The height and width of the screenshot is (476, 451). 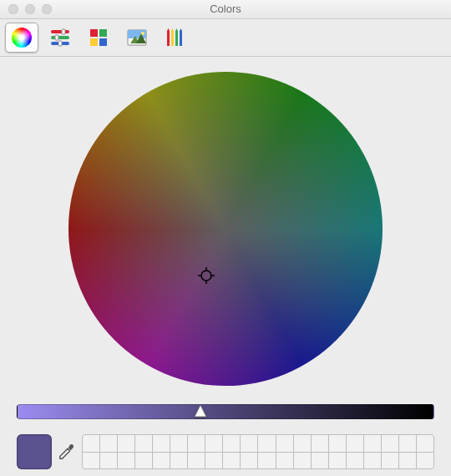 I want to click on swatch-row, so click(x=226, y=452).